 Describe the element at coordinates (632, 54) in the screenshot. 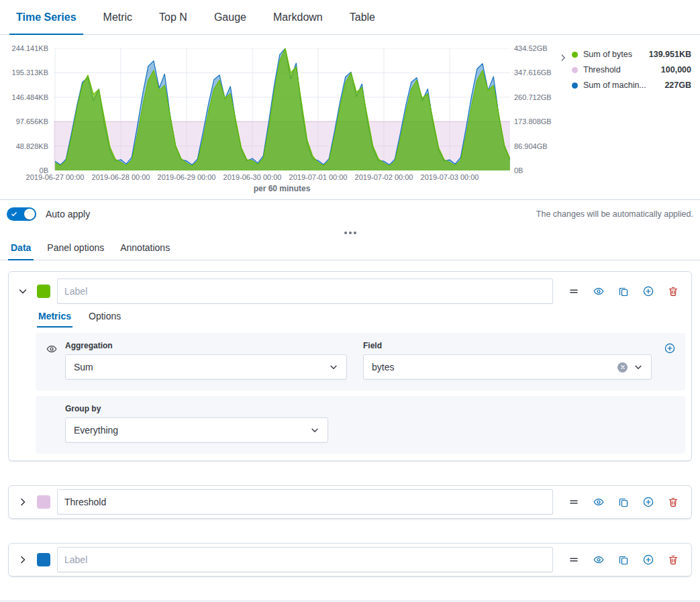

I see `legend-item-sum-of-bytes: Sum of bytes 139.951KB` at that location.